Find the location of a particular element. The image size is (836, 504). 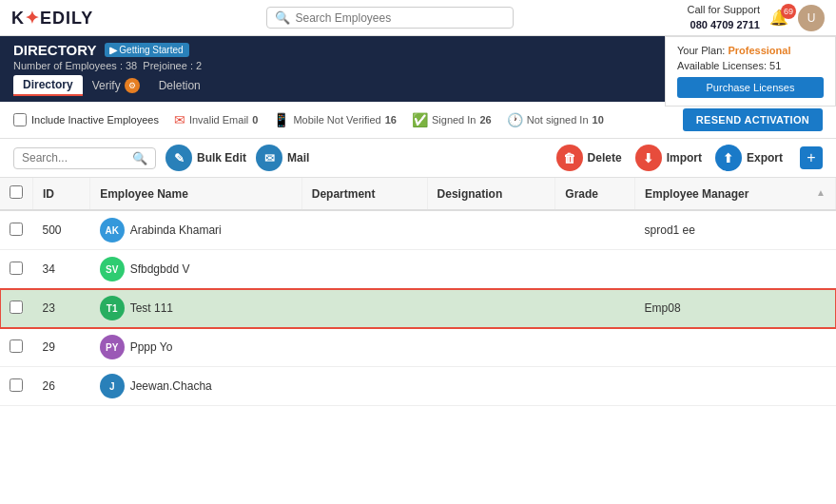

email-icon: ✉ is located at coordinates (180, 120).